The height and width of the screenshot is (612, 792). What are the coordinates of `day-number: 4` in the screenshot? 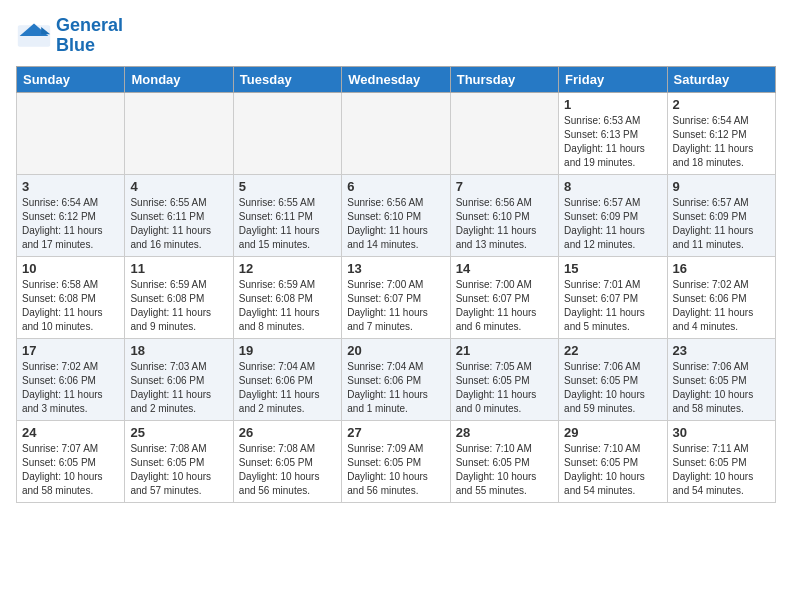 It's located at (178, 186).